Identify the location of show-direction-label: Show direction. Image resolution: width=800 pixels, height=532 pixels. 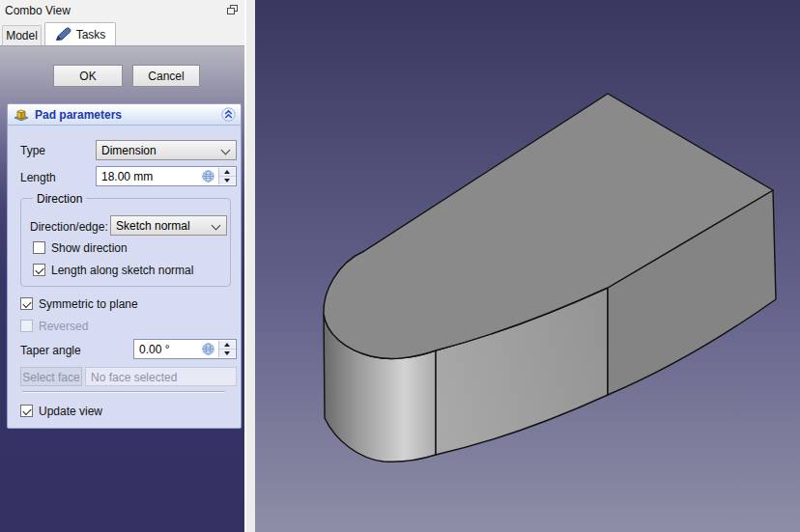
(89, 248).